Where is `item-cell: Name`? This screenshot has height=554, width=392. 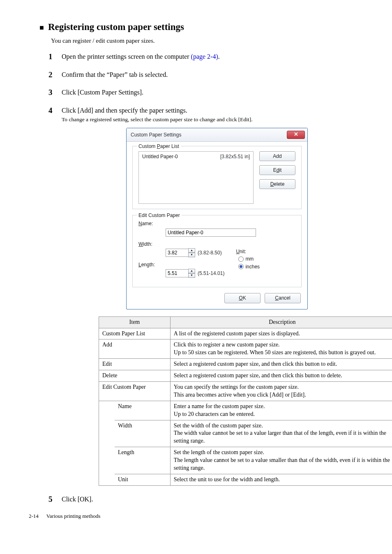 item-cell: Name is located at coordinates (142, 410).